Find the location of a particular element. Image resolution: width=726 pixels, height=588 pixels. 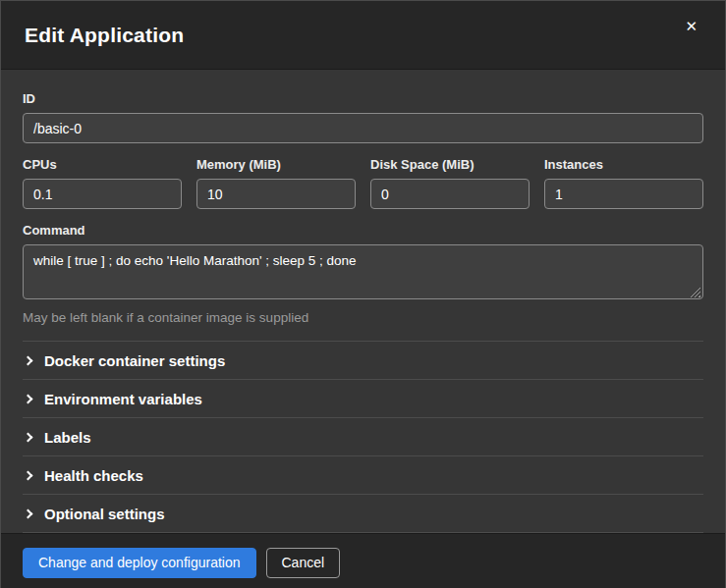

command-label: Command is located at coordinates (363, 230).